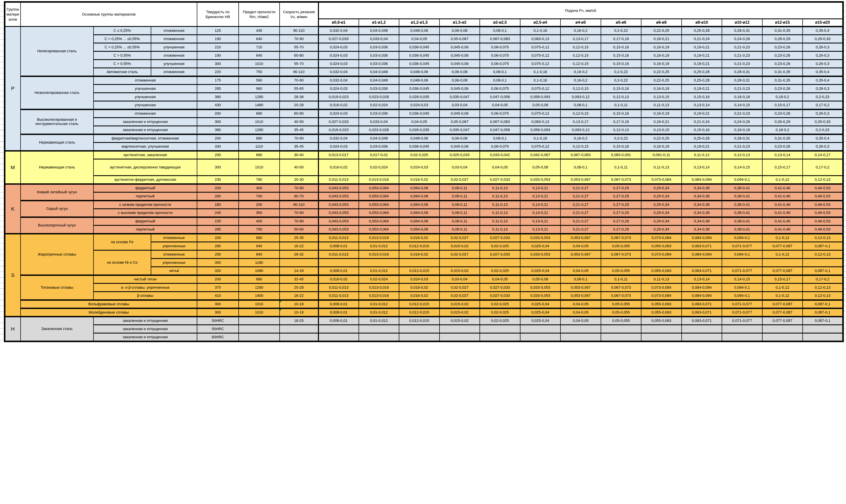  I want to click on feed-value: 0,011-0,013, so click(338, 180).